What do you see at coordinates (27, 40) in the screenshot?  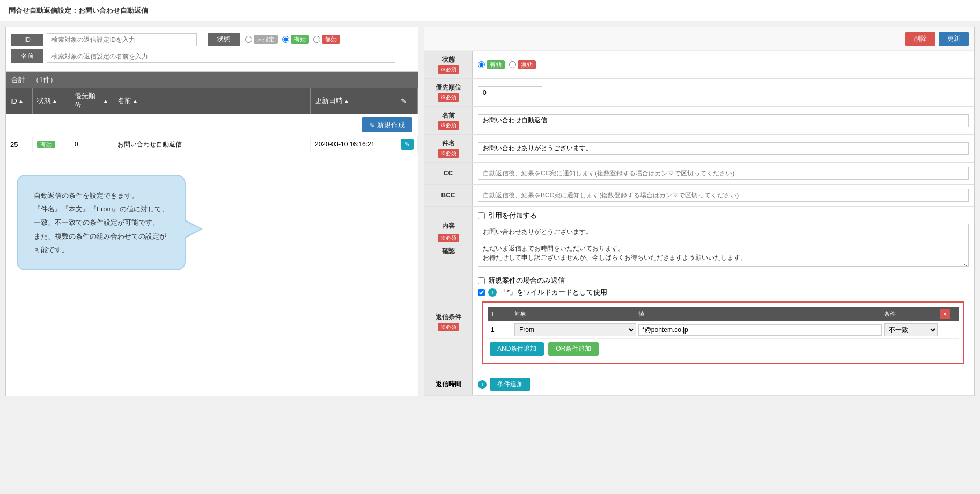 I see `id-label: ID` at bounding box center [27, 40].